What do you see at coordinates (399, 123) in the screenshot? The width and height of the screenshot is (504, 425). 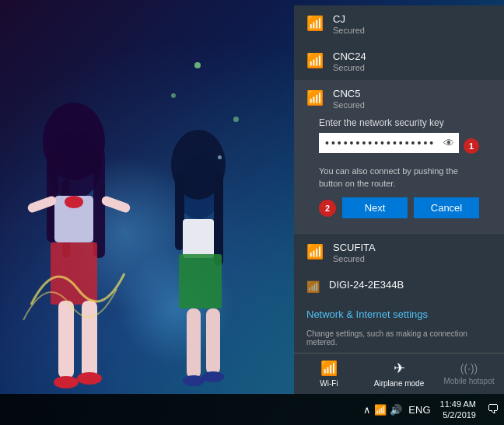 I see `password-label: Enter the network security key` at bounding box center [399, 123].